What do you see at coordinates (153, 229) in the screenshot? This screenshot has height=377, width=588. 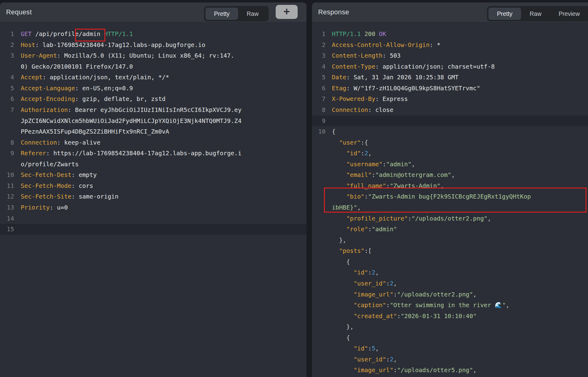 I see `code-line: 15` at bounding box center [153, 229].